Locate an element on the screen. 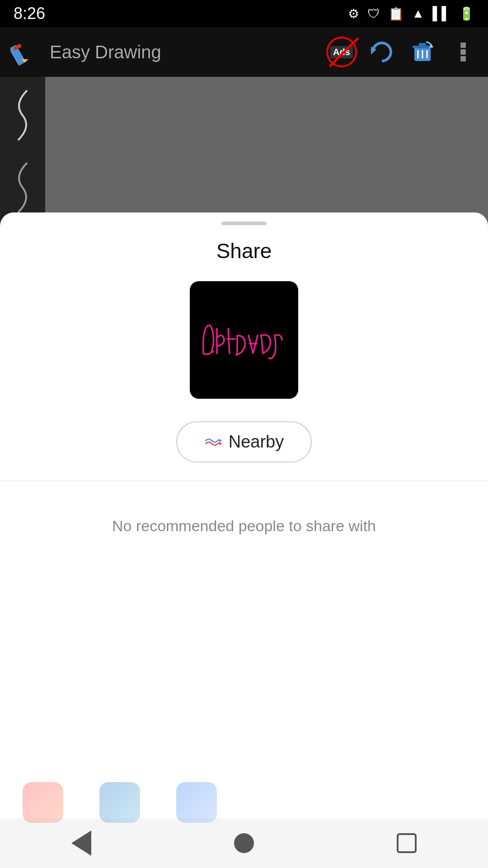 The width and height of the screenshot is (488, 868). clipboard-icon: 📋 is located at coordinates (396, 14).